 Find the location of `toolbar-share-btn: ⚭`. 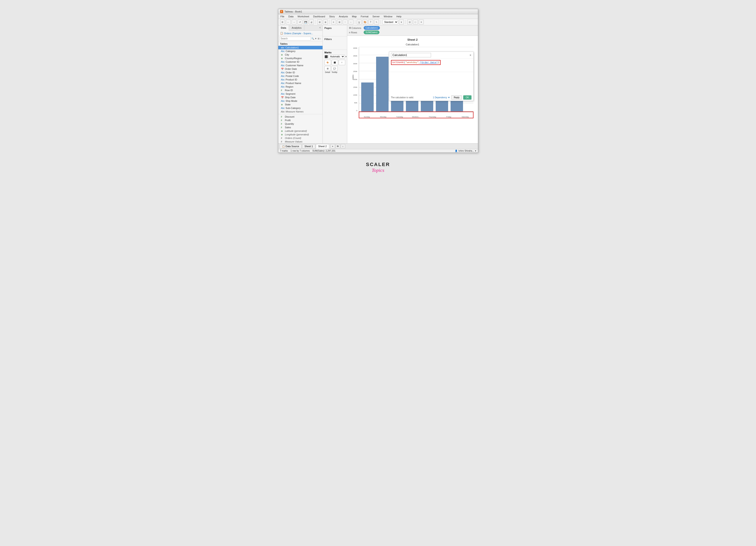

toolbar-share-btn: ⚭ is located at coordinates (421, 22).